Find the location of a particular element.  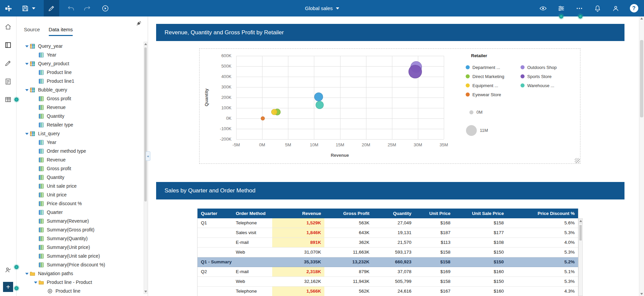

table-scrollbar is located at coordinates (581, 257).